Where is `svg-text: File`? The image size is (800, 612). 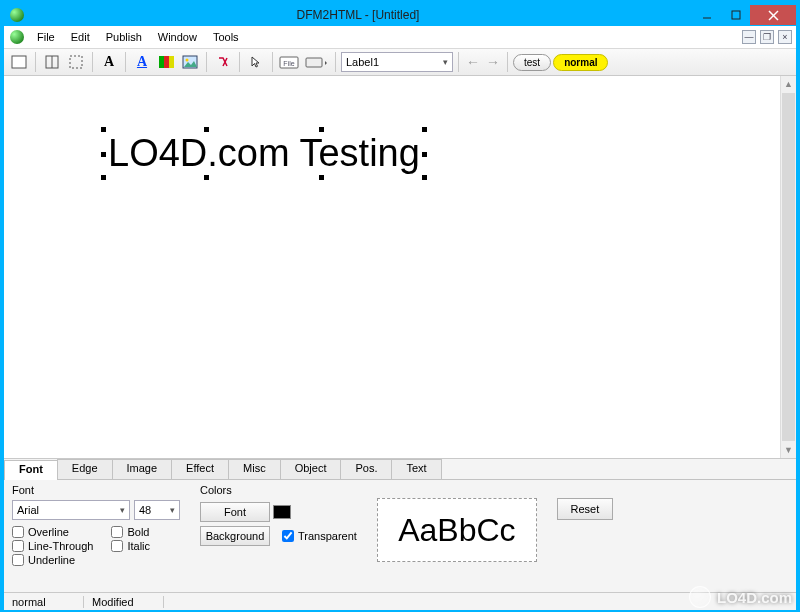 svg-text: File is located at coordinates (288, 64).